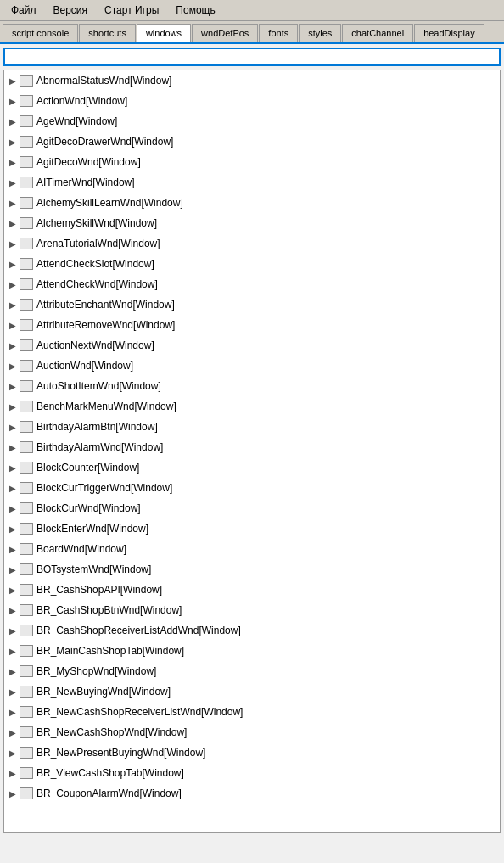 This screenshot has width=504, height=863. Describe the element at coordinates (252, 773) in the screenshot. I see `list-item: ▶BR_ViewCashShopTab[Window]` at that location.